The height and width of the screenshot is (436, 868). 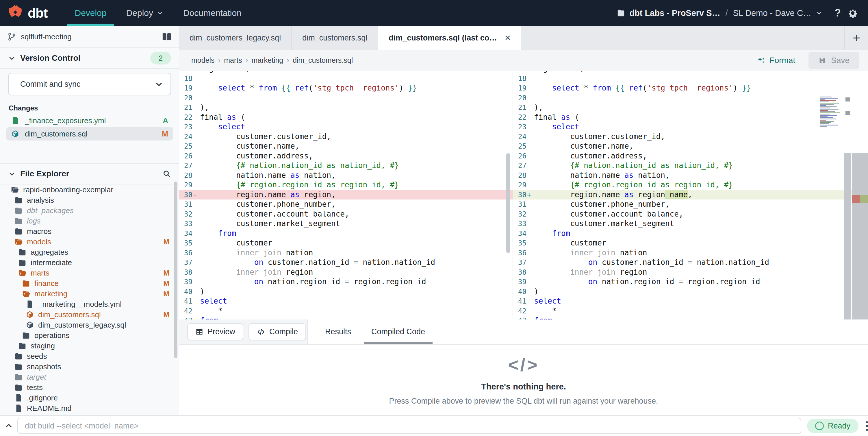 What do you see at coordinates (852, 13) in the screenshot?
I see `gear-icon` at bounding box center [852, 13].